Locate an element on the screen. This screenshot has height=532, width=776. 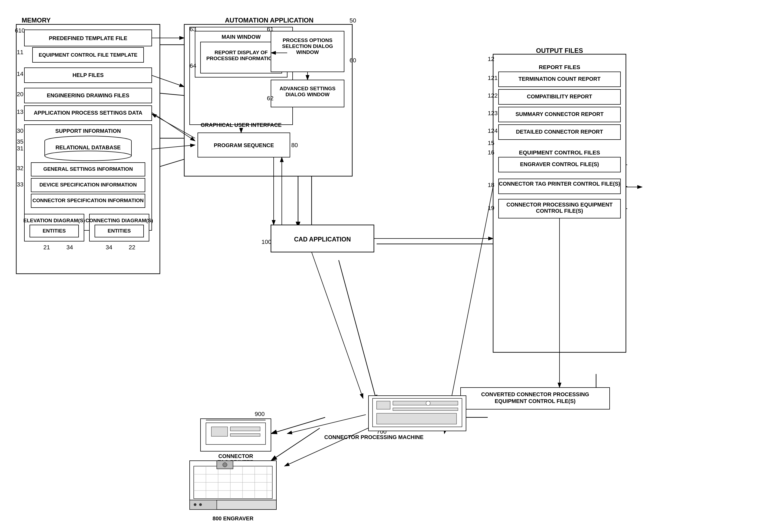
svg-text: 610 is located at coordinates (20, 30).